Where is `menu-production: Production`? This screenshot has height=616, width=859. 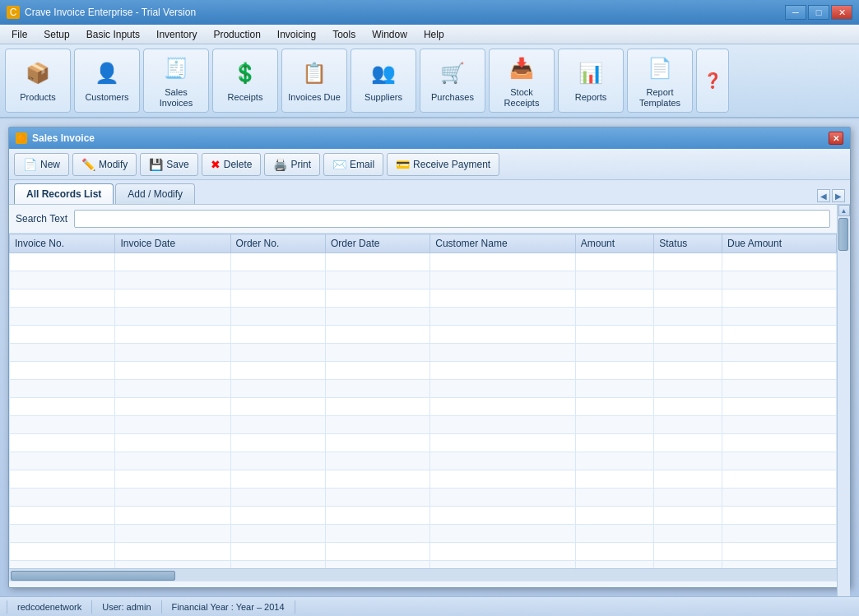 menu-production: Production is located at coordinates (237, 35).